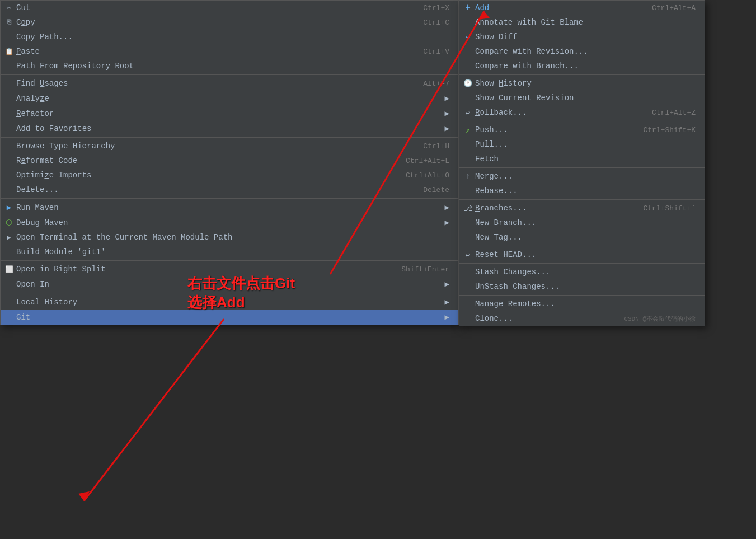  I want to click on local-history-arrow: ▶, so click(447, 302).